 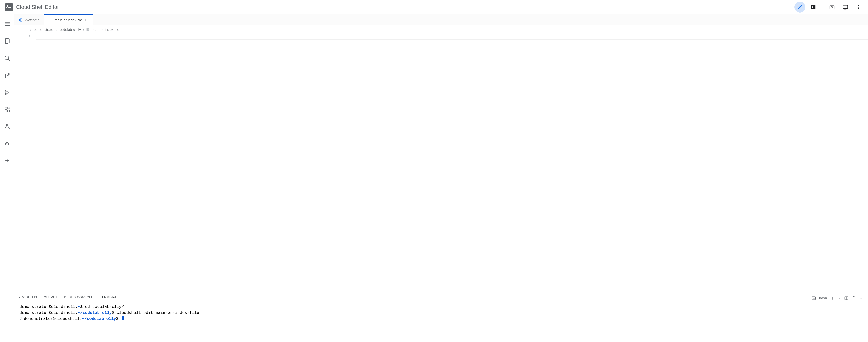 What do you see at coordinates (845, 7) in the screenshot?
I see `layout-button` at bounding box center [845, 7].